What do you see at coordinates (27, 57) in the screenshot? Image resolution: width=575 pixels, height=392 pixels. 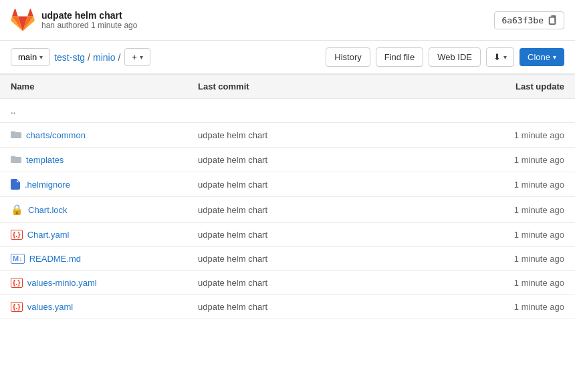 I see `branch-name: main` at bounding box center [27, 57].